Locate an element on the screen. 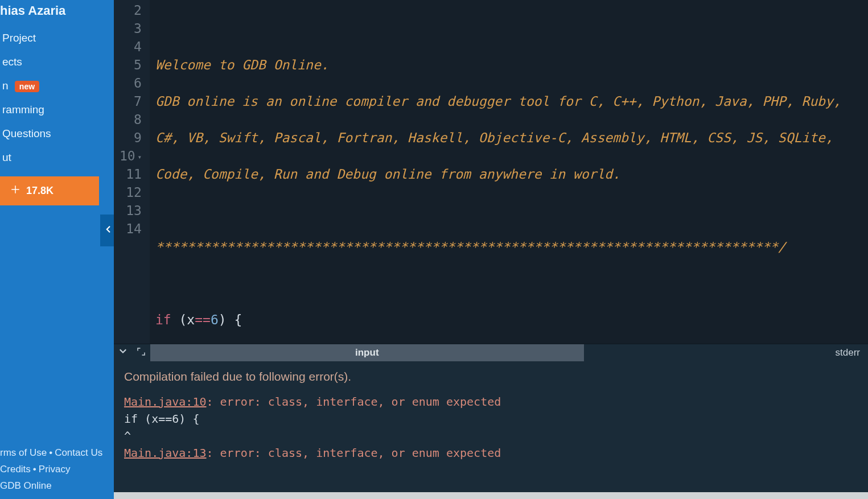  line-number: 11 is located at coordinates (131, 174).